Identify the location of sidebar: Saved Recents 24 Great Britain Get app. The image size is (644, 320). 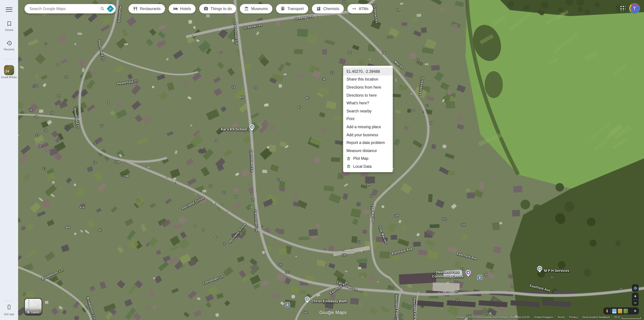
(9, 160).